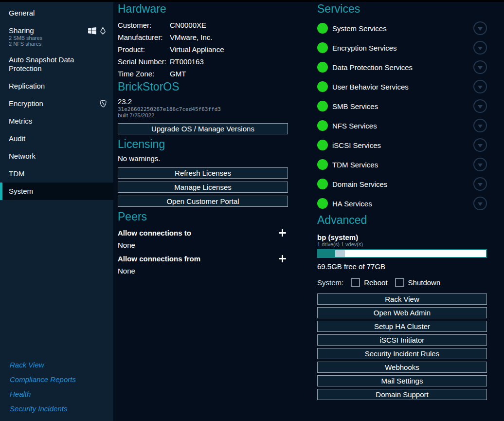 This screenshot has width=504, height=421. I want to click on hardware-info-table: Customer: CN0000XE Manufacturer: VMware,…, so click(203, 50).